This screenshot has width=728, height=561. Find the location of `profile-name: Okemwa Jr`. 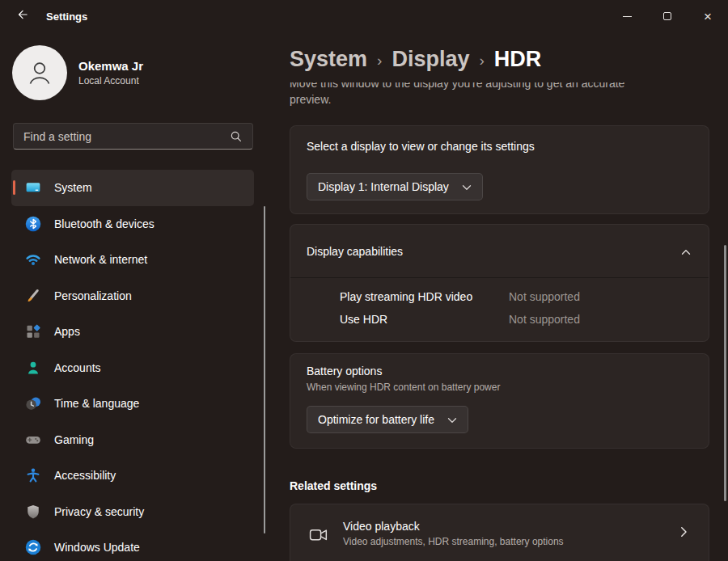

profile-name: Okemwa Jr is located at coordinates (111, 66).